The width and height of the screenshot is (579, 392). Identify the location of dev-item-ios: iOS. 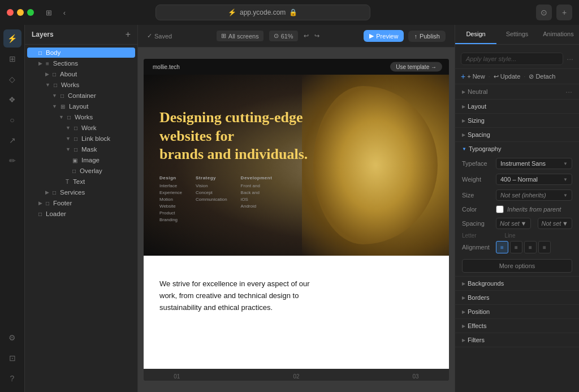
(257, 200).